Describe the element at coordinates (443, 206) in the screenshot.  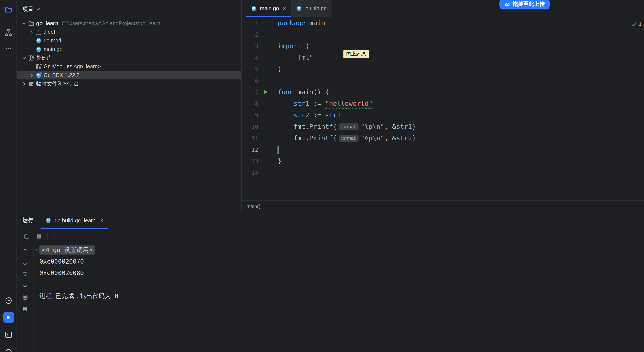
I see `breadcrumb: main()` at that location.